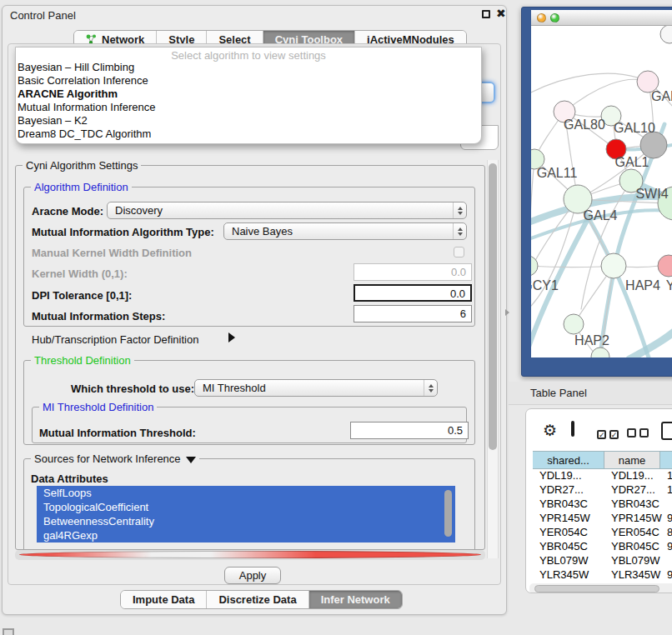  Describe the element at coordinates (248, 101) in the screenshot. I see `dropdown-options: Bayesian – Hill ClimbingBasic Correlatio…` at that location.